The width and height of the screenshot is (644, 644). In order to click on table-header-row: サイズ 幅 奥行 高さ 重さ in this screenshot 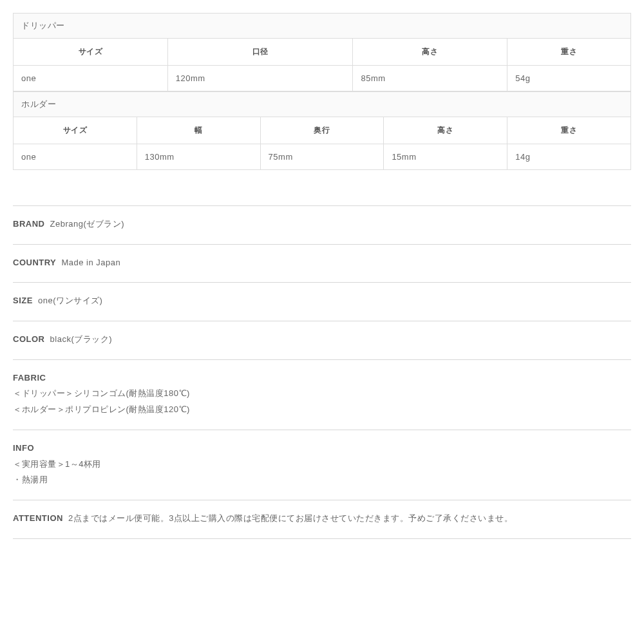, I will do `click(322, 131)`.